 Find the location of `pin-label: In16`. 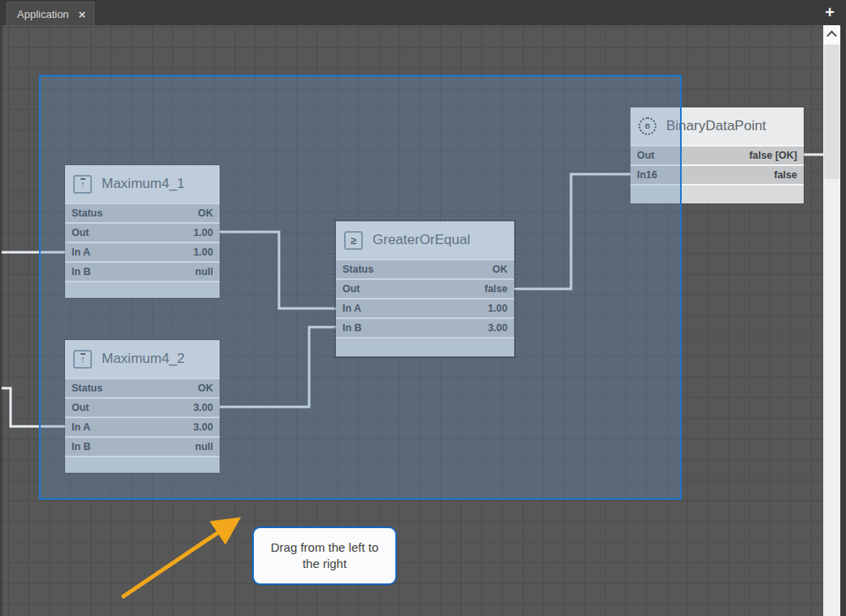

pin-label: In16 is located at coordinates (648, 175).